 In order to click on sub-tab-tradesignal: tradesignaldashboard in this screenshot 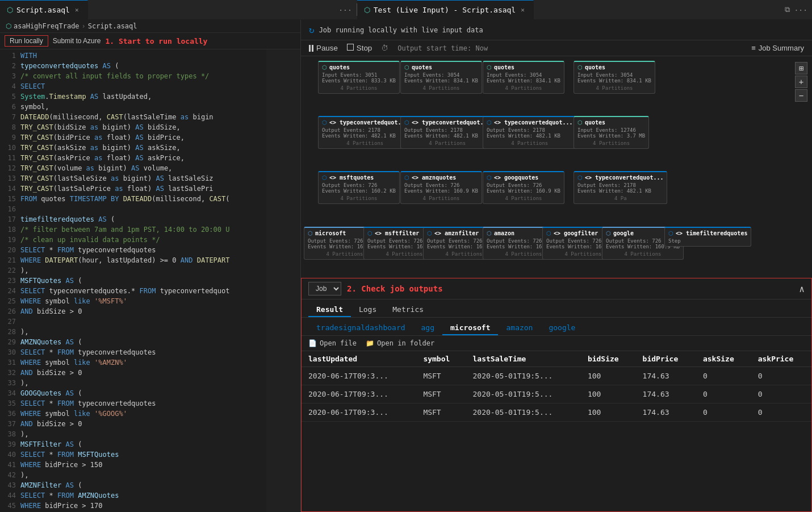, I will do `click(361, 328)`.